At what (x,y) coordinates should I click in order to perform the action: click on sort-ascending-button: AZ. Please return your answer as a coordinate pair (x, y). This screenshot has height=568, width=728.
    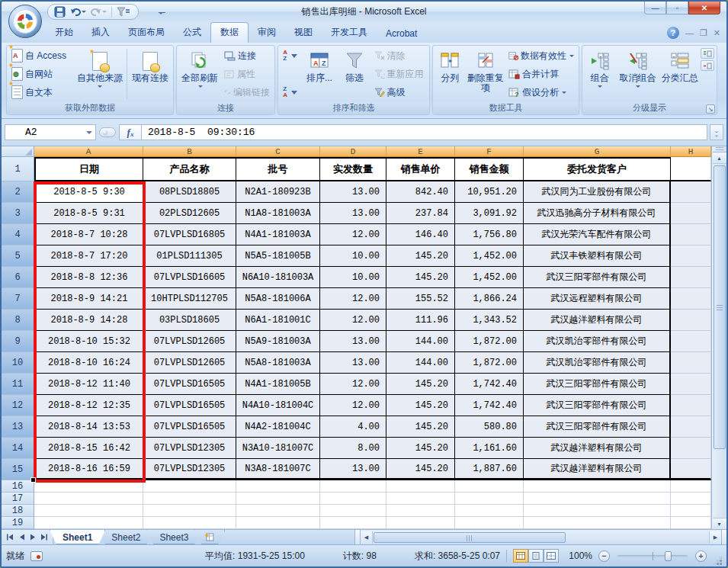
    Looking at the image, I should click on (290, 56).